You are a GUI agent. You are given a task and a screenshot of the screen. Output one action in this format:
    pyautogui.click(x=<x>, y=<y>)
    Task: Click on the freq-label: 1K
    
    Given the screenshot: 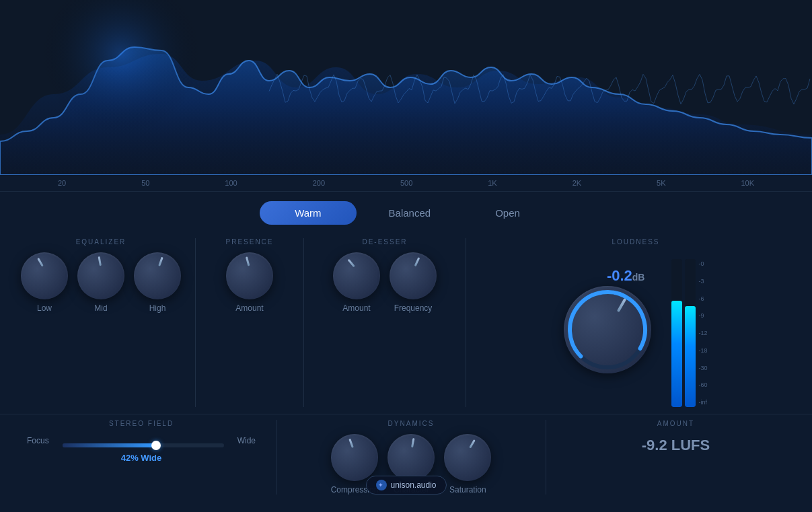 What is the action you would take?
    pyautogui.click(x=492, y=183)
    